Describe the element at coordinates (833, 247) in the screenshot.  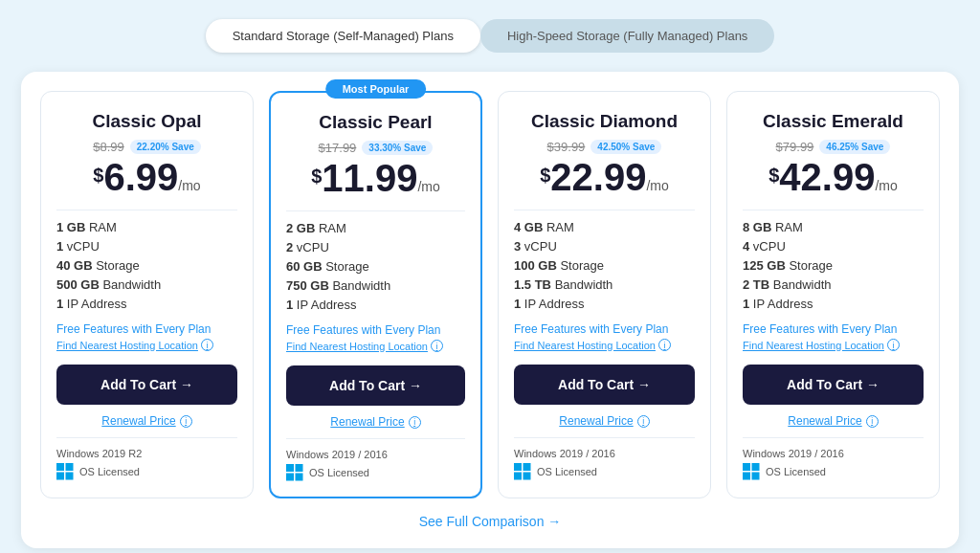
I see `spec-item: 4 vCPU` at that location.